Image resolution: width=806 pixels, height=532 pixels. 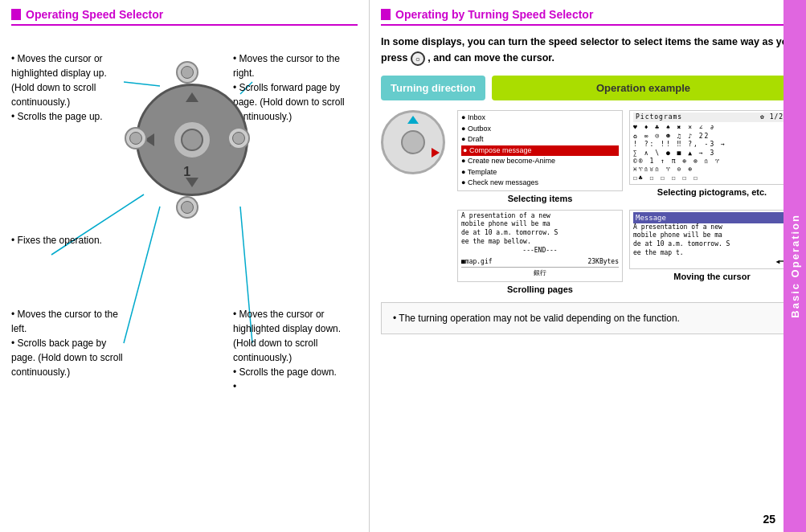 I want to click on turning-header-row: Turning direction Operation example, so click(x=588, y=88).